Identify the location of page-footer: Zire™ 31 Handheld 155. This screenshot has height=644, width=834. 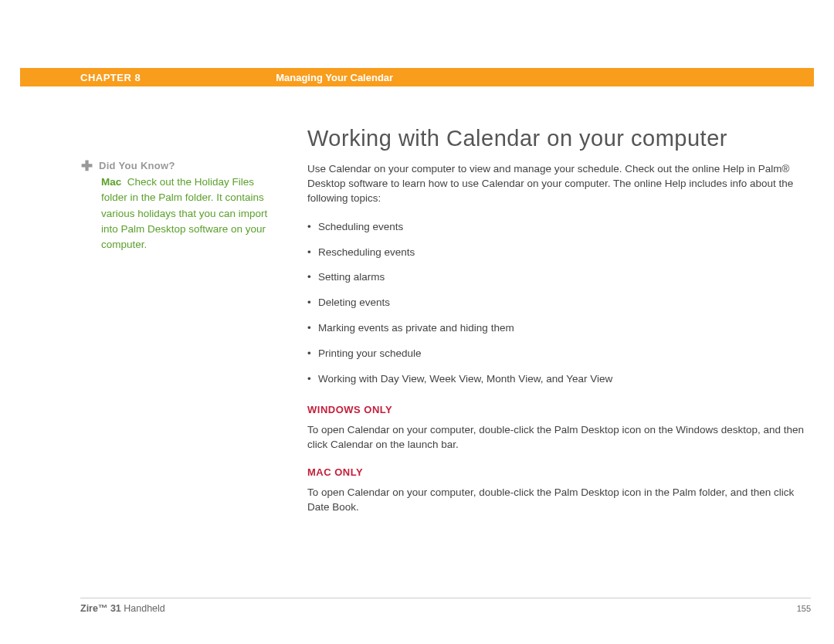
(446, 605).